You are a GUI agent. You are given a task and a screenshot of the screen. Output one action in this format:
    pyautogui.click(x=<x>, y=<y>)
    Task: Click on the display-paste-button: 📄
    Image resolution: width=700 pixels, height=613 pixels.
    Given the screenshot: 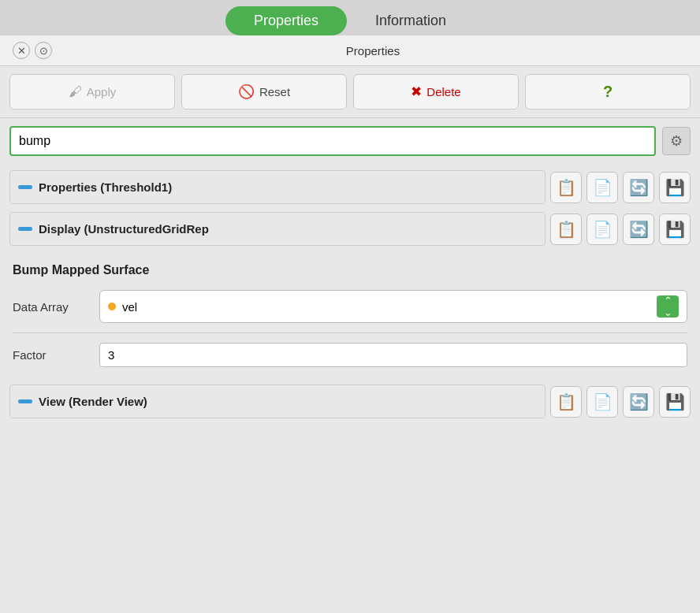 What is the action you would take?
    pyautogui.click(x=602, y=229)
    